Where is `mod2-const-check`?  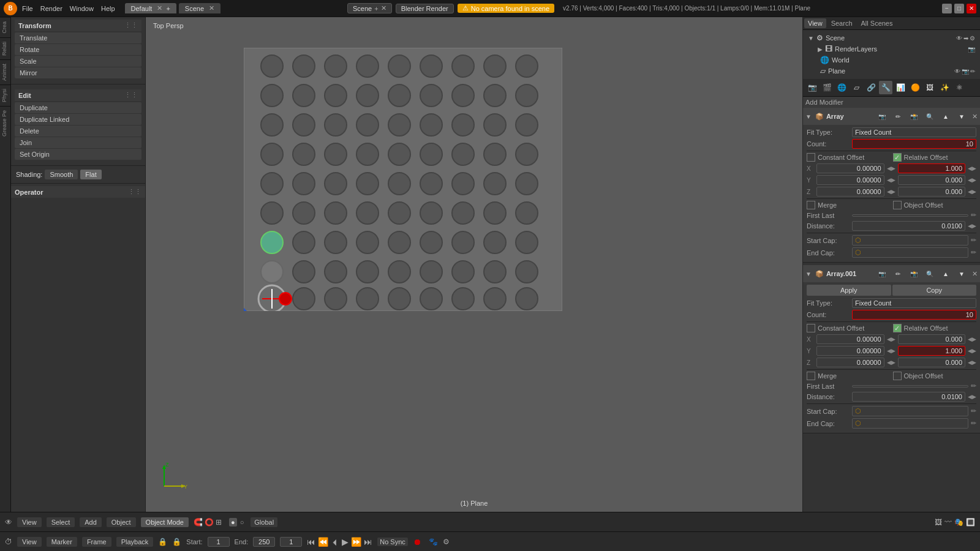
mod2-const-check is located at coordinates (811, 328).